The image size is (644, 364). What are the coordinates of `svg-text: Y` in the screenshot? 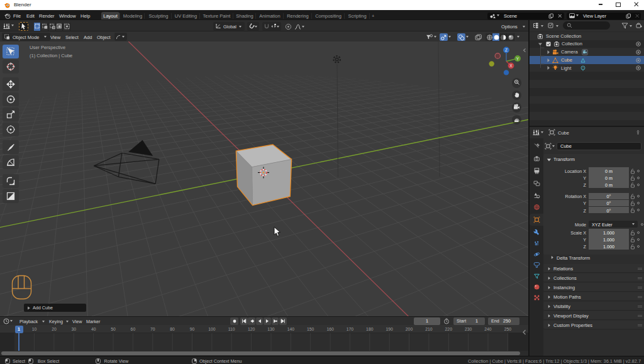 It's located at (518, 59).